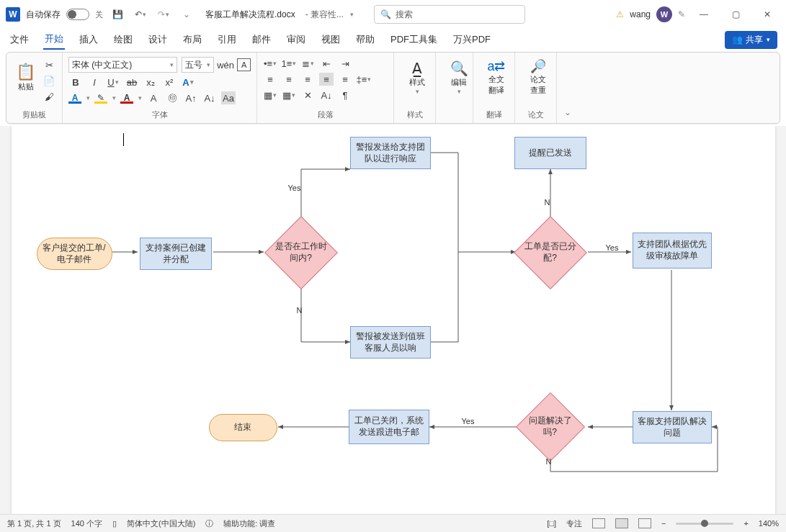 The image size is (786, 532). What do you see at coordinates (550, 253) in the screenshot?
I see `flow-decision-assigned: 工单是否已分配?` at bounding box center [550, 253].